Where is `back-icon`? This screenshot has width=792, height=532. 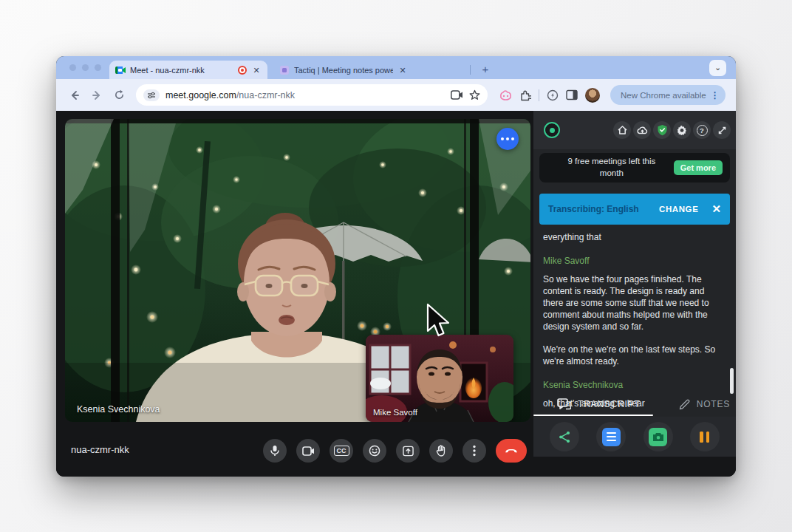
back-icon is located at coordinates (75, 95).